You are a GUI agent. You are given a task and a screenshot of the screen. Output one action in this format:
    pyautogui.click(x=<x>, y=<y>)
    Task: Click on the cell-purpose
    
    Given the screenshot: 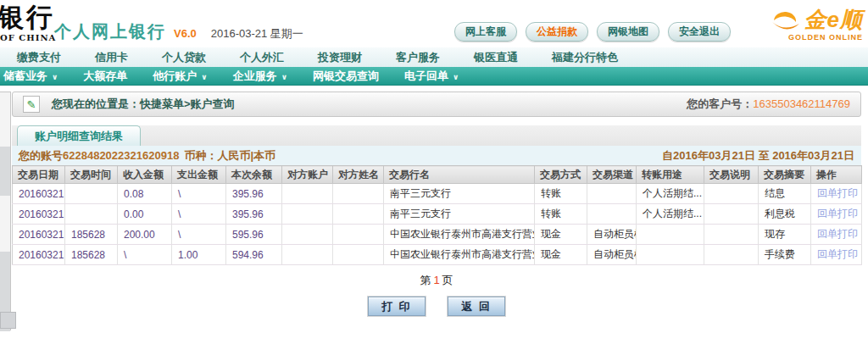 What is the action you would take?
    pyautogui.click(x=670, y=235)
    